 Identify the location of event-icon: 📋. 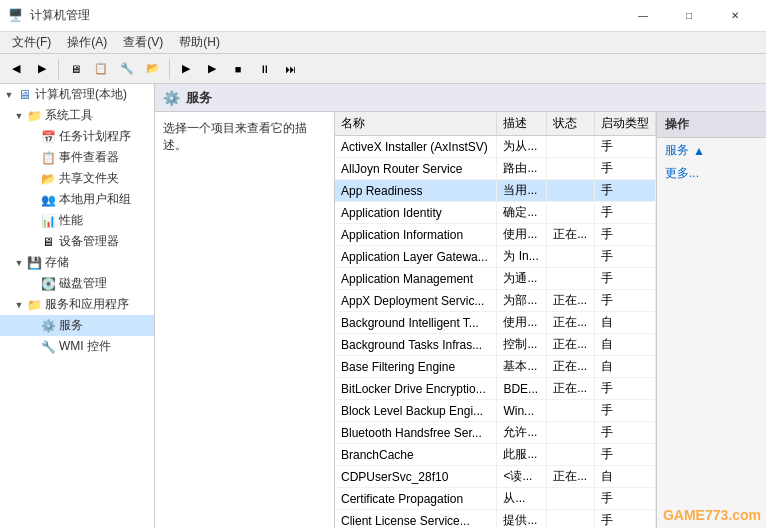
(48, 158).